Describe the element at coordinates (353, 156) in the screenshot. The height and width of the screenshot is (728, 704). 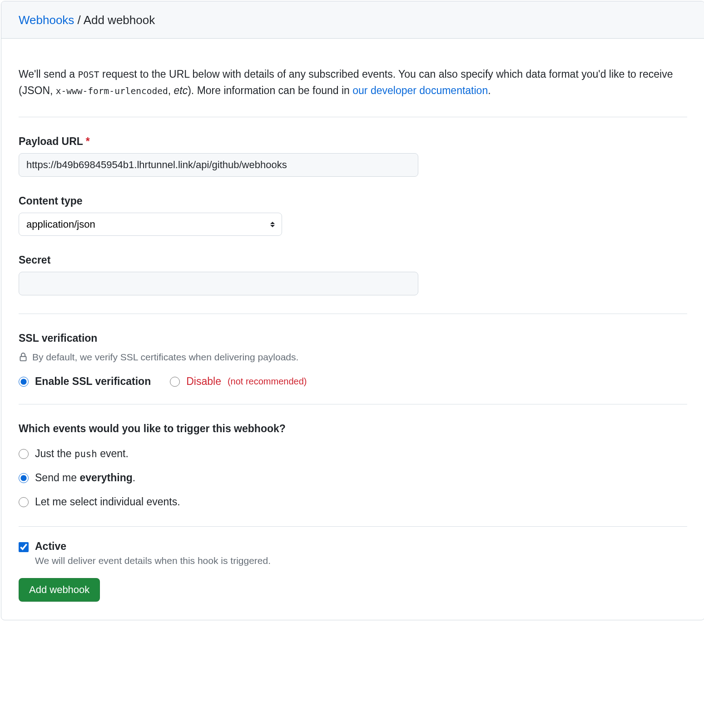
I see `payload-url-group: Payload URL *` at that location.